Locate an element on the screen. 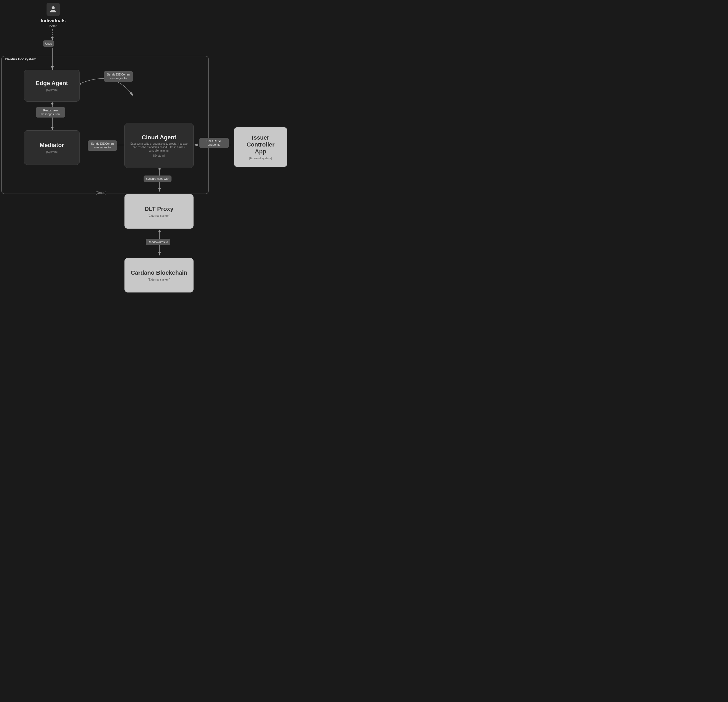  uses-label: Uses is located at coordinates (48, 44).